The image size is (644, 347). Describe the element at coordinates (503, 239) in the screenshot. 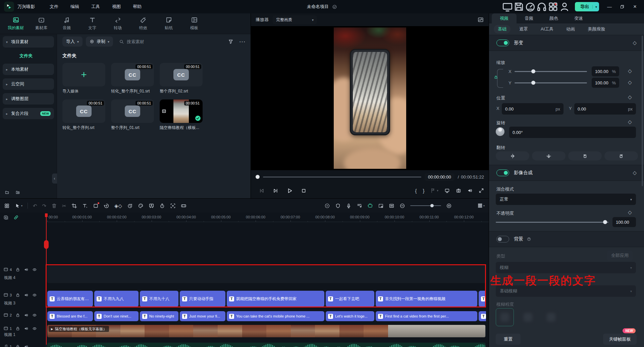

I see `background-toggle` at that location.